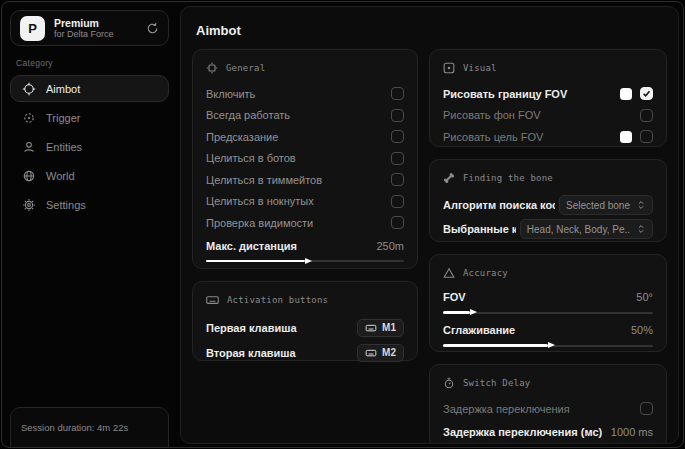  What do you see at coordinates (389, 328) in the screenshot?
I see `keybind-value: M1` at bounding box center [389, 328].